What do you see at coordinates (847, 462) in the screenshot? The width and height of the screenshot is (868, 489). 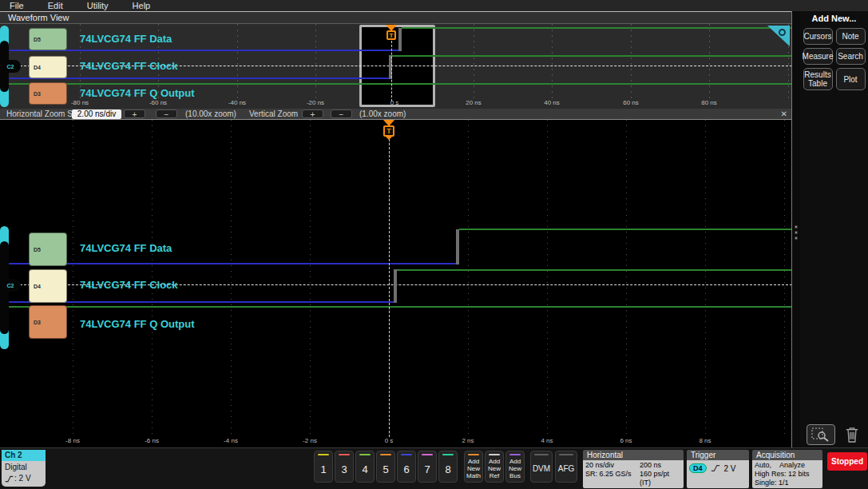 I see `run-status-button: Stopped` at bounding box center [847, 462].